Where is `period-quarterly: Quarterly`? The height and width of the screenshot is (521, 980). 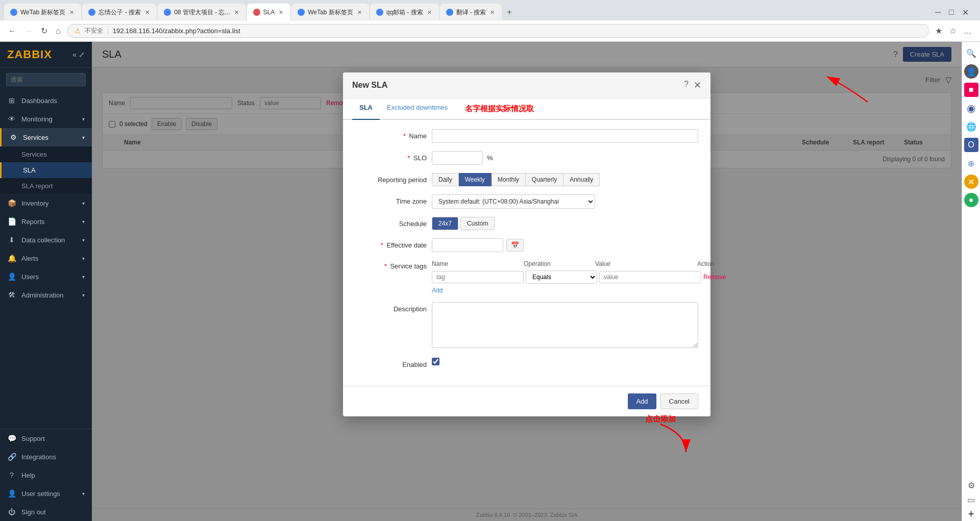
period-quarterly: Quarterly is located at coordinates (545, 180).